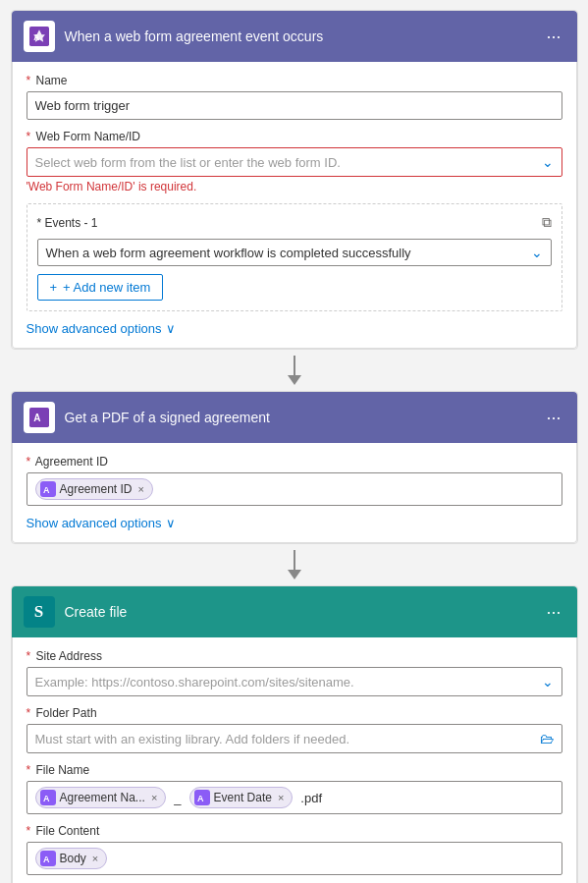 Image resolution: width=588 pixels, height=883 pixels. I want to click on add-new-label: + Add new item, so click(106, 287).